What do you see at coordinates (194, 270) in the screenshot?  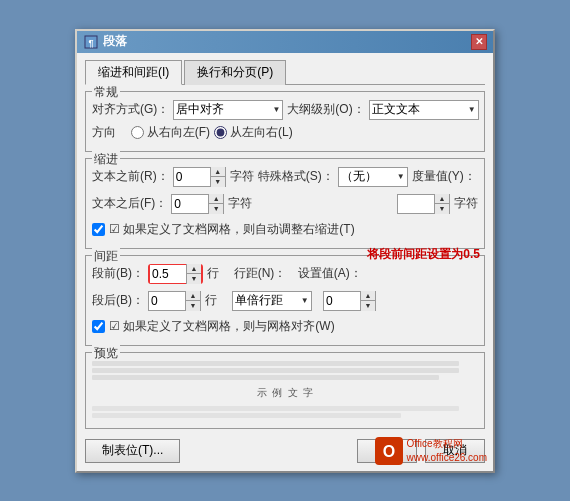 I see `before-spacing-up: ▲` at bounding box center [194, 270].